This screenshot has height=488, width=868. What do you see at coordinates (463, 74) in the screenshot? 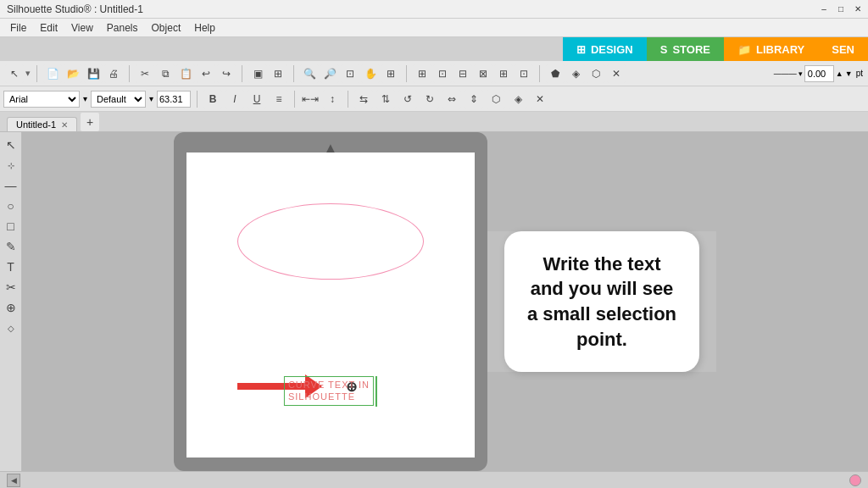
I see `align-right-btn: ⊟` at bounding box center [463, 74].